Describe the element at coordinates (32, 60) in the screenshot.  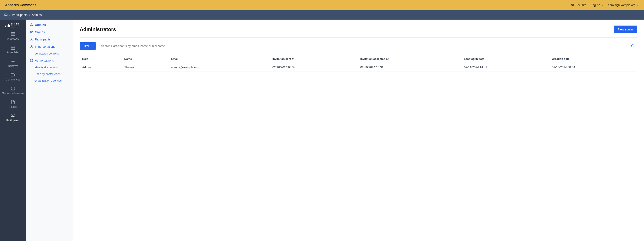
I see `authorizations-icon` at that location.